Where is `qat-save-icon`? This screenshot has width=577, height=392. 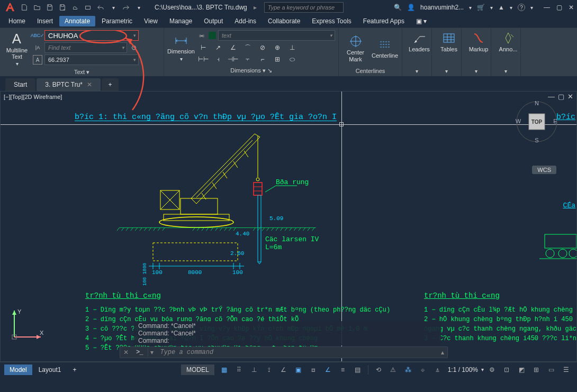 qat-save-icon is located at coordinates (50, 7).